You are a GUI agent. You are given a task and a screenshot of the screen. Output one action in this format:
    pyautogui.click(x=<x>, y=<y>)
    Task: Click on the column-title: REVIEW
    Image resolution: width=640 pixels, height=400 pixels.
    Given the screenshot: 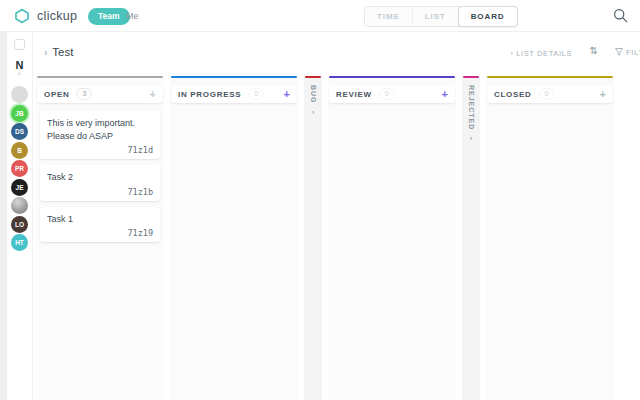 What is the action you would take?
    pyautogui.click(x=354, y=94)
    